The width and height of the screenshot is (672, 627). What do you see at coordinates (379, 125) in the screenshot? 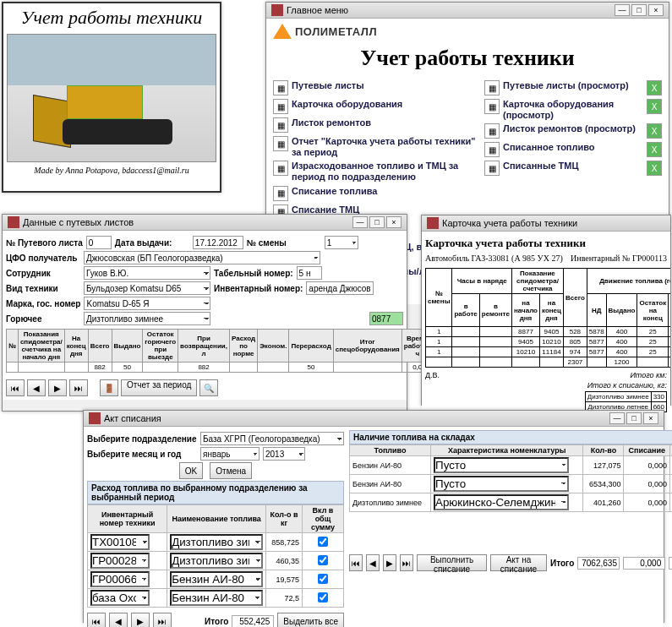
I see `menu-item-2: ▦Листок ремонтов` at bounding box center [379, 125].